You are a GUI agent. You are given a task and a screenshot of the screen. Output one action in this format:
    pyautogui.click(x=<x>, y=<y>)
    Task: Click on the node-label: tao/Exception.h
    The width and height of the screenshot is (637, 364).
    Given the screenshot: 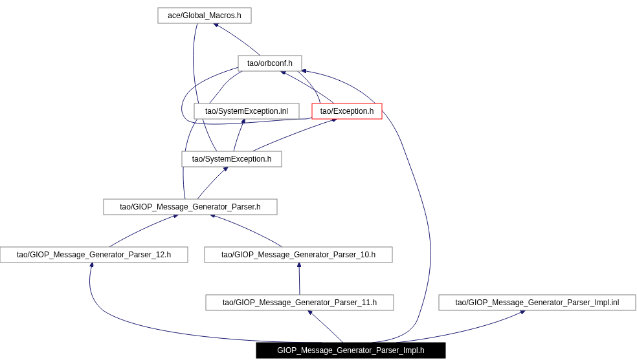 What is the action you would take?
    pyautogui.click(x=347, y=111)
    